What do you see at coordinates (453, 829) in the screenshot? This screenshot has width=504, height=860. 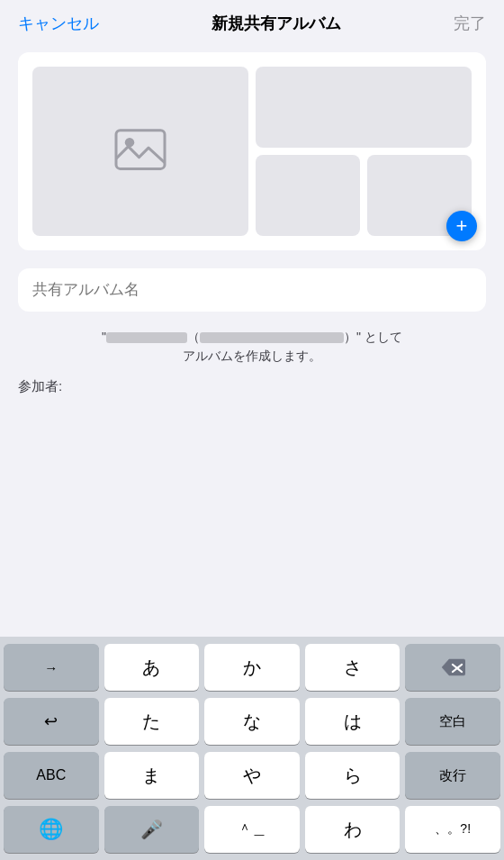 I see `key-punctuation: 、。?!` at bounding box center [453, 829].